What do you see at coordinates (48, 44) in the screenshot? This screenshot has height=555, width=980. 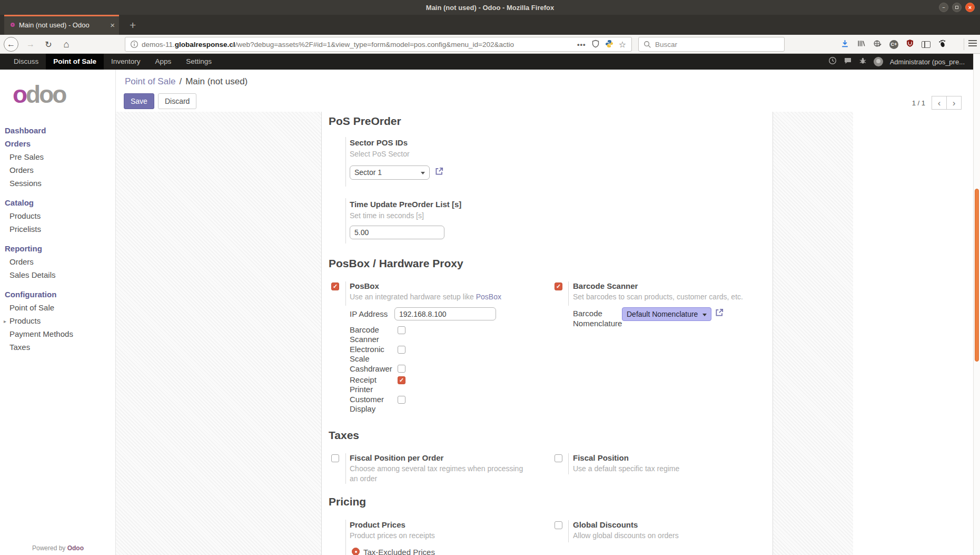 I see `reload-button: ↻` at bounding box center [48, 44].